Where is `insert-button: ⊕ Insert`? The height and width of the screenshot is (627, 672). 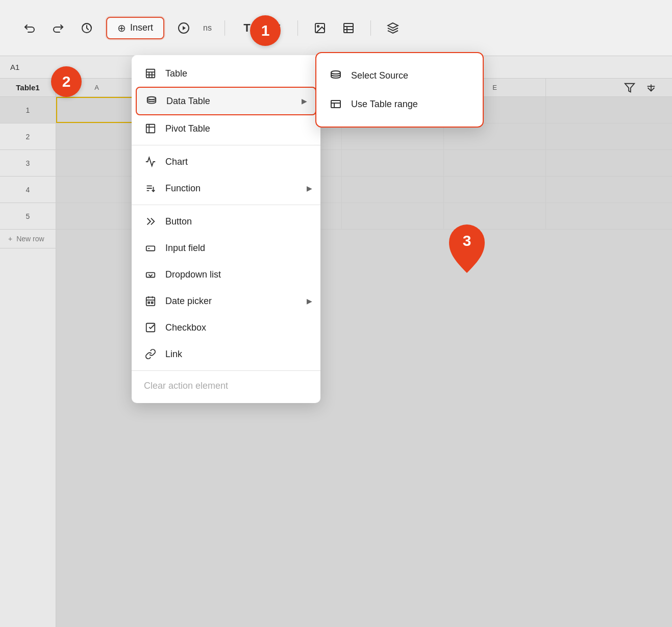
insert-button: ⊕ Insert is located at coordinates (135, 28).